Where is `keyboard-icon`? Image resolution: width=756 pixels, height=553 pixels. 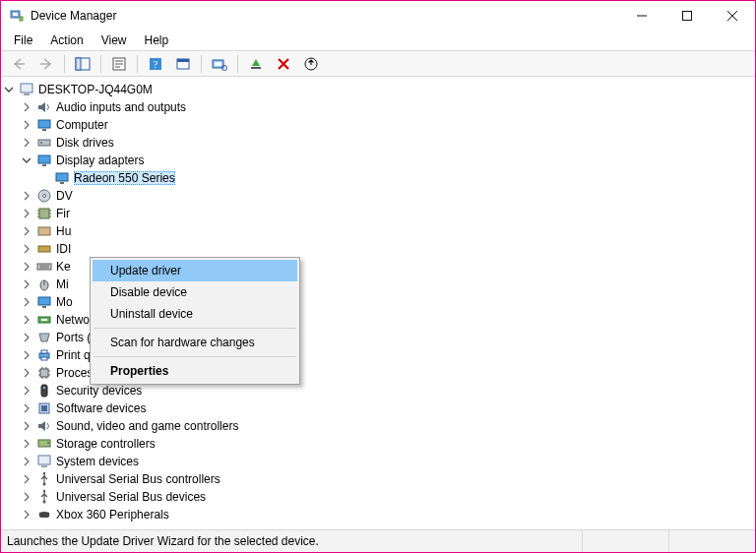
keyboard-icon is located at coordinates (44, 267).